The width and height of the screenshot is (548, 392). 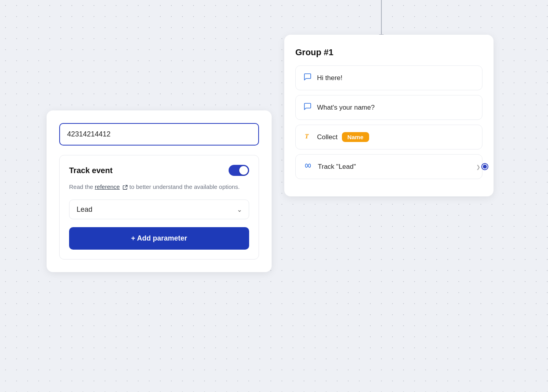 What do you see at coordinates (159, 187) in the screenshot?
I see `reference-text: Read the reference to better understand …` at bounding box center [159, 187].